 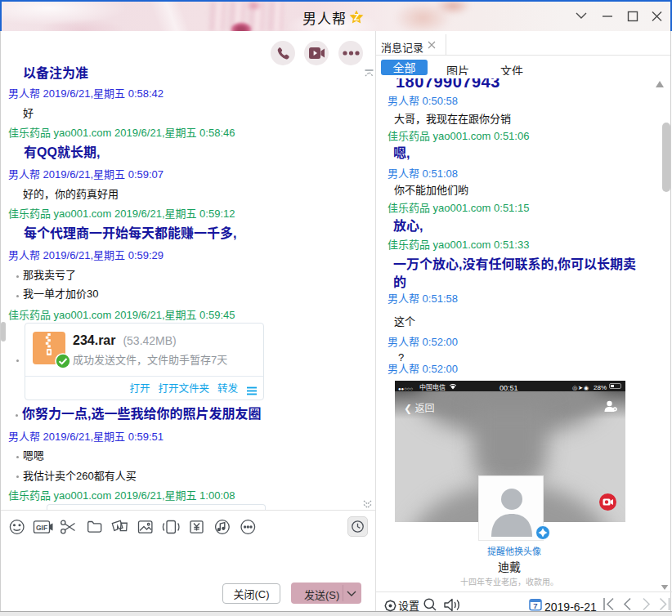 What do you see at coordinates (42, 528) in the screenshot?
I see `svg-text: GIF` at bounding box center [42, 528].